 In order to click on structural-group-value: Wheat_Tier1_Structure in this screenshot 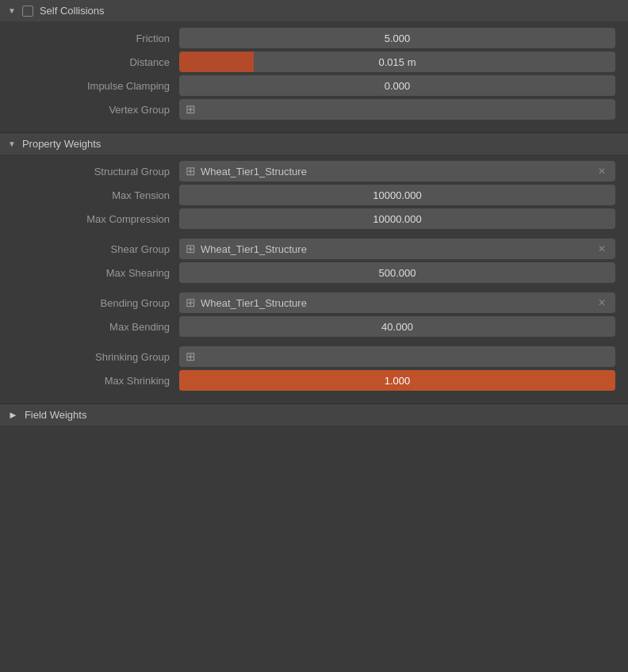, I will do `click(395, 171)`.